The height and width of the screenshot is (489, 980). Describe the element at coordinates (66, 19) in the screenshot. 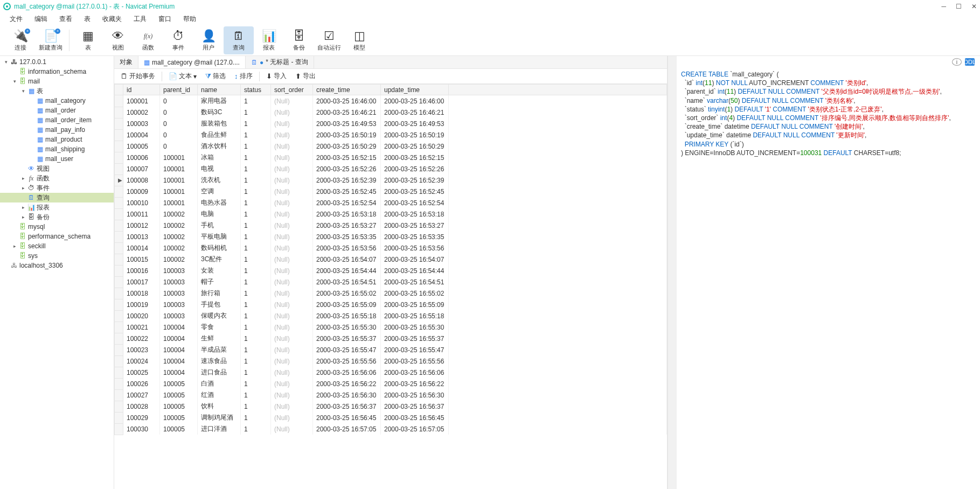

I see `menu-2: 查看` at that location.